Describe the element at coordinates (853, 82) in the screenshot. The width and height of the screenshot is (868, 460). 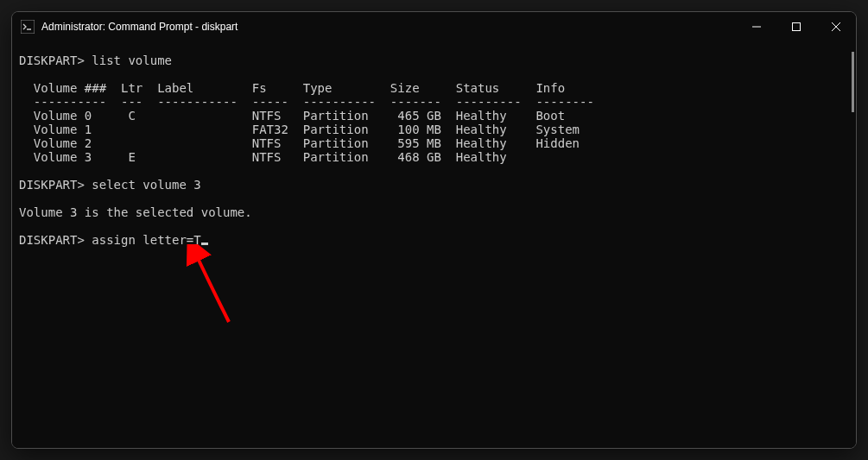
I see `scrollbar-thumb` at that location.